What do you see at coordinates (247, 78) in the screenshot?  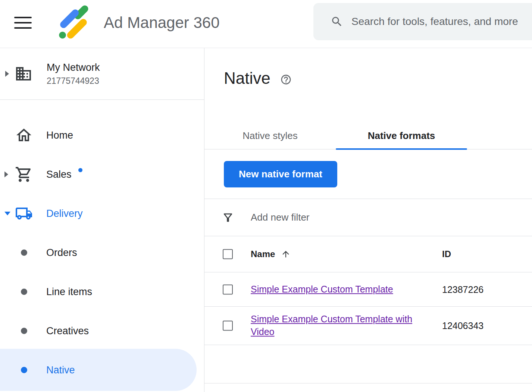 I see `page-title: Native` at bounding box center [247, 78].